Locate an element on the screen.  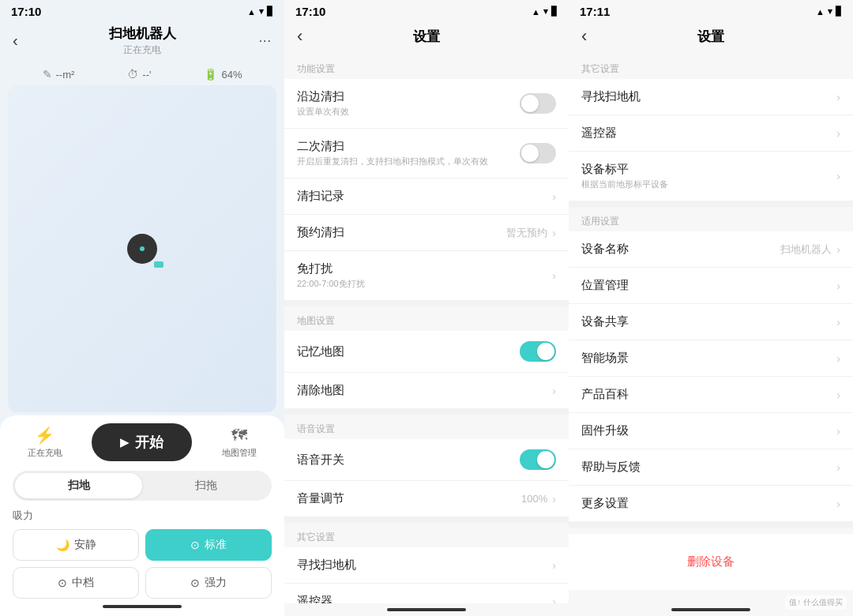
smart-scene-title: 智能场景 is located at coordinates (709, 359).